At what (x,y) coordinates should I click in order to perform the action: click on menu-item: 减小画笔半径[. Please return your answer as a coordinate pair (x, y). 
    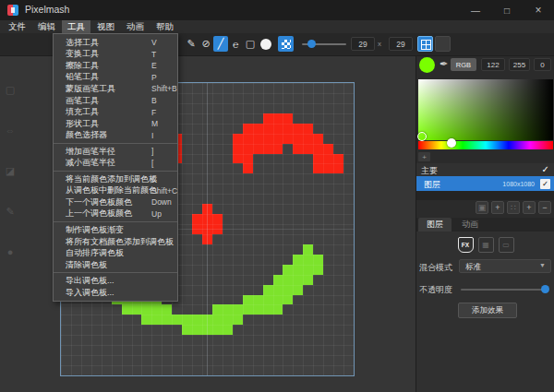
    Looking at the image, I should click on (115, 162).